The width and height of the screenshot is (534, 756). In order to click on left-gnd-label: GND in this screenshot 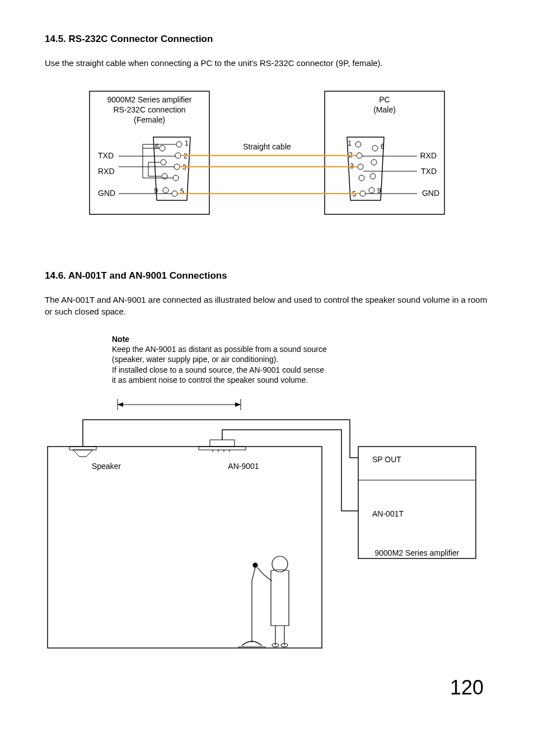, I will do `click(106, 193)`.